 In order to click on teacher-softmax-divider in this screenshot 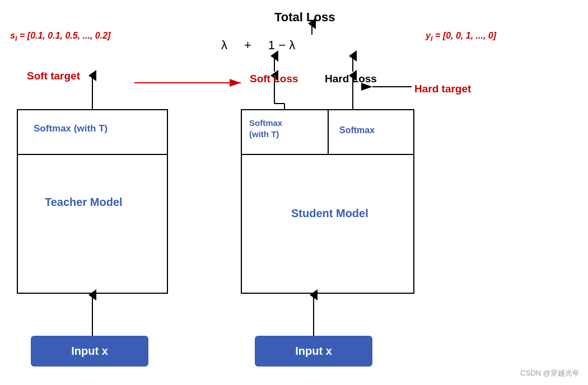, I will do `click(92, 154)`.